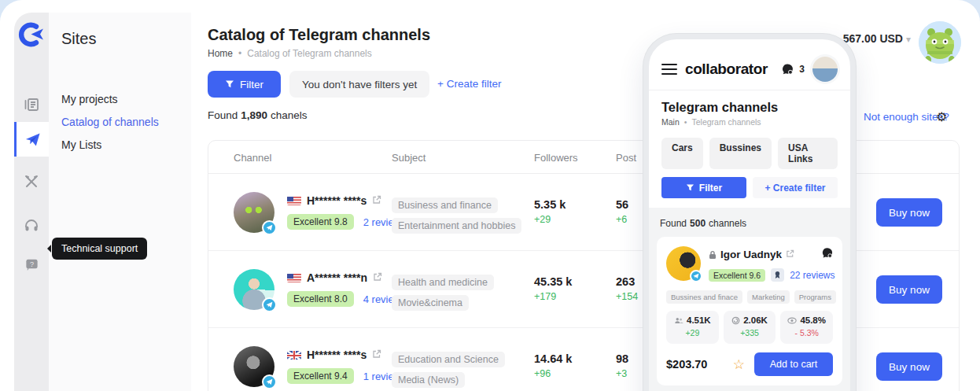  What do you see at coordinates (713, 255) in the screenshot?
I see `lock-icon` at bounding box center [713, 255].